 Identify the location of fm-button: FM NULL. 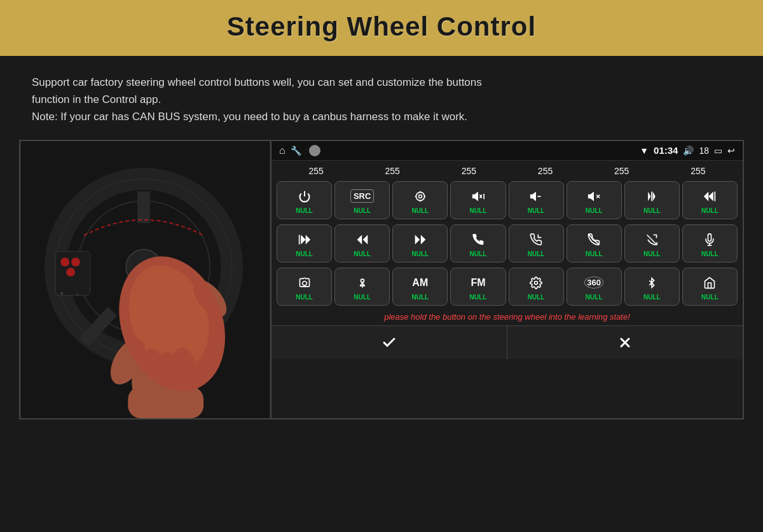
(478, 287).